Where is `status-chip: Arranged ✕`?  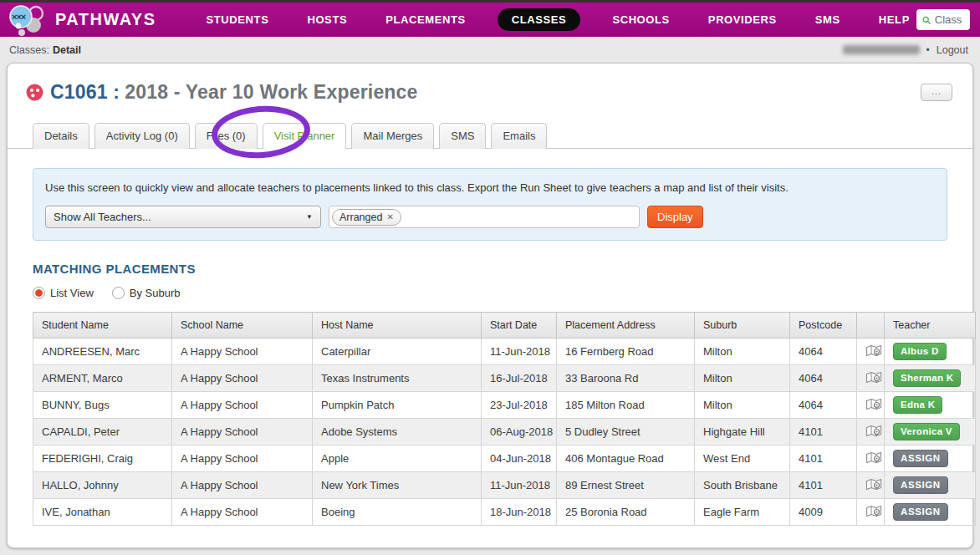
status-chip: Arranged ✕ is located at coordinates (366, 217).